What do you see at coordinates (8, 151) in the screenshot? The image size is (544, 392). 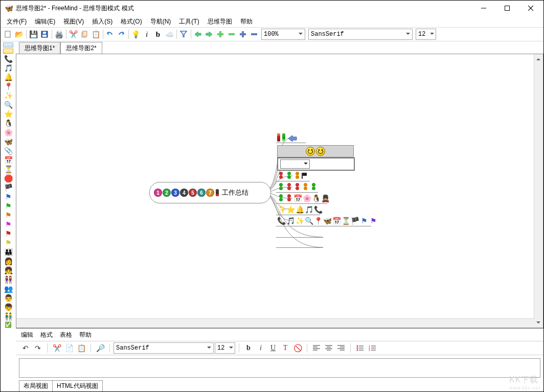 I see `attach-icon: 📎` at bounding box center [8, 151].